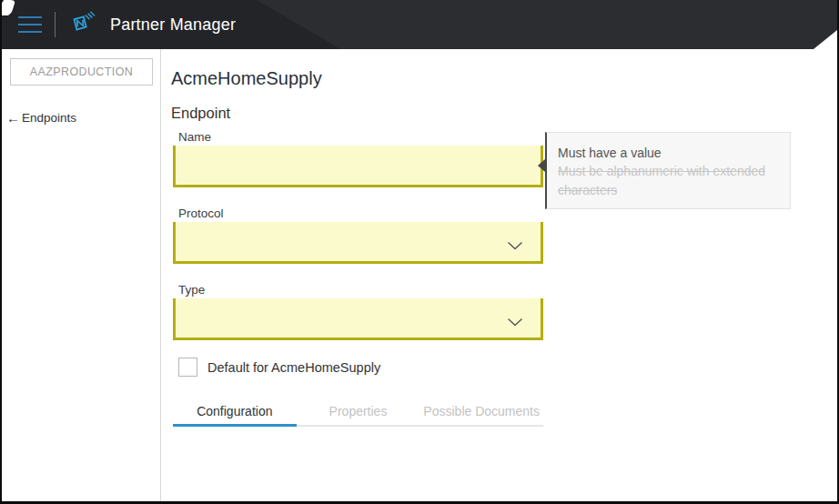 The image size is (839, 504). Describe the element at coordinates (30, 25) in the screenshot. I see `menu-hamburger-icon` at that location.